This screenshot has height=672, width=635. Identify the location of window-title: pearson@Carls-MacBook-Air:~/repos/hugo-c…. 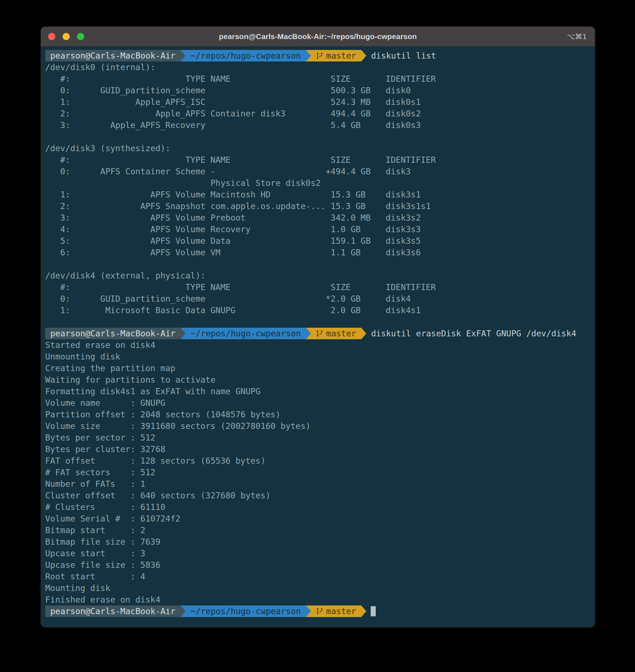
(318, 37).